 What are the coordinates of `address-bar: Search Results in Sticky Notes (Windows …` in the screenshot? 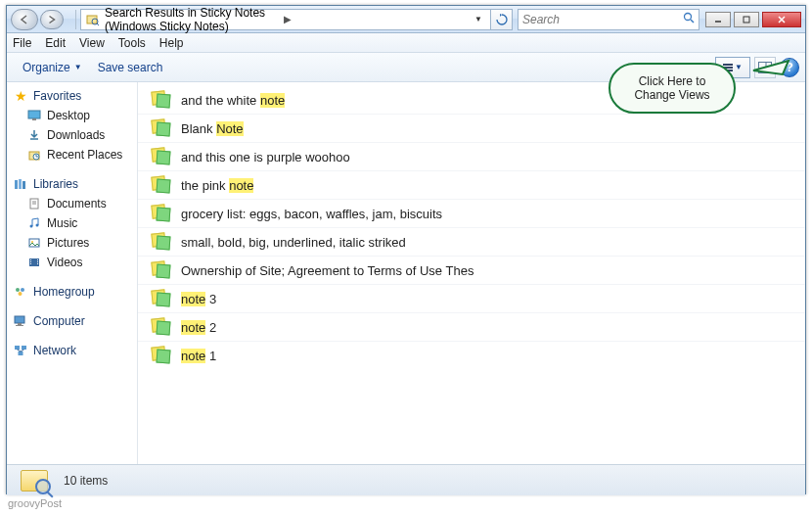 It's located at (286, 20).